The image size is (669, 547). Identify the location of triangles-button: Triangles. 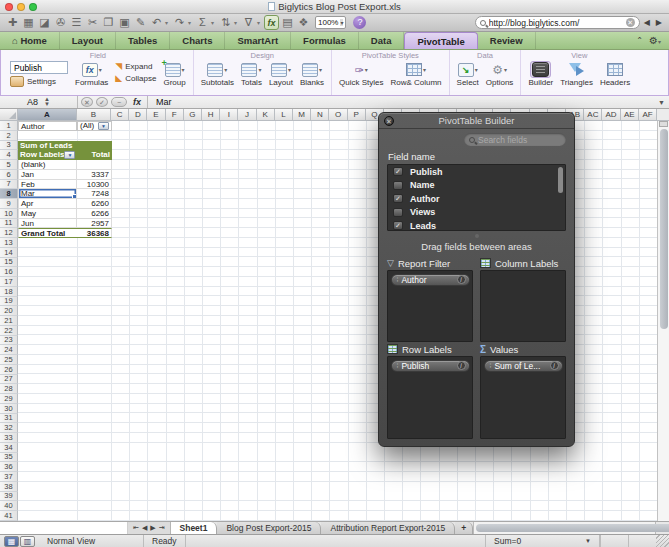
(576, 74).